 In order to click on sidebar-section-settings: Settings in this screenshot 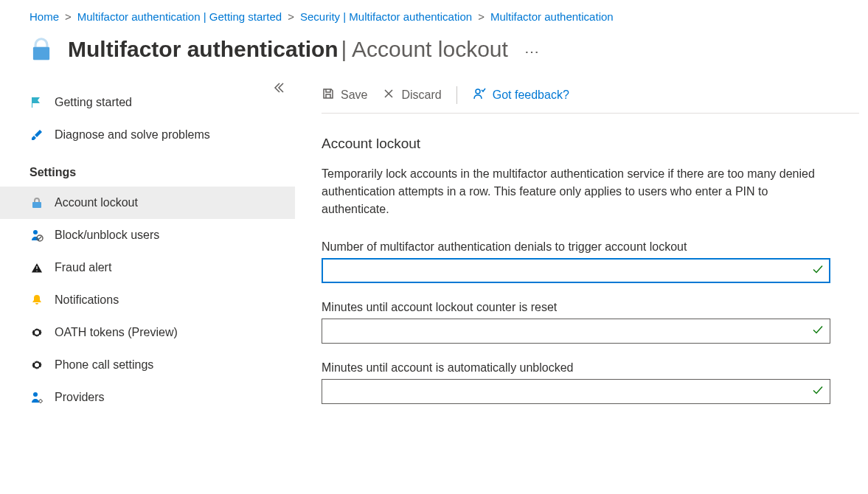, I will do `click(147, 169)`.